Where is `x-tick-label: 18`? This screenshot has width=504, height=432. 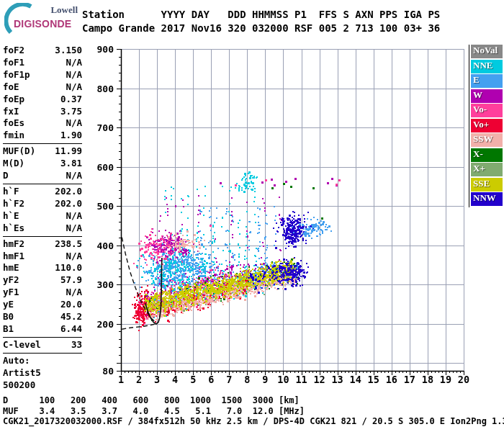 x-tick-label: 18 is located at coordinates (428, 379).